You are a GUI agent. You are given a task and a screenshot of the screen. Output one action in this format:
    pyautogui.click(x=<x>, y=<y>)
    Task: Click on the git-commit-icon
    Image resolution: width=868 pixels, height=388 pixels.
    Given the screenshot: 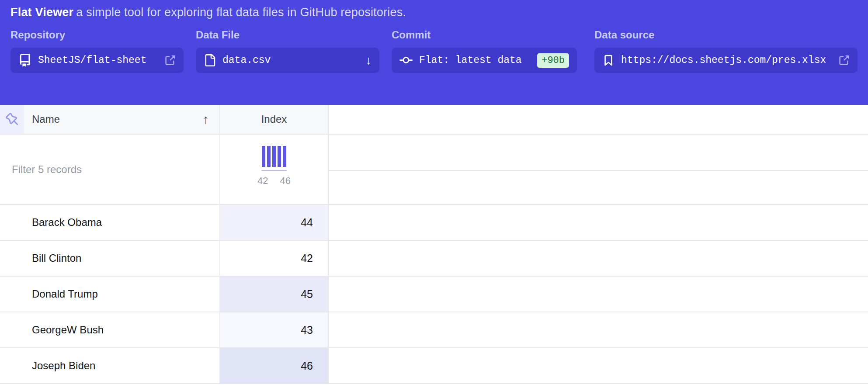 What is the action you would take?
    pyautogui.click(x=406, y=60)
    